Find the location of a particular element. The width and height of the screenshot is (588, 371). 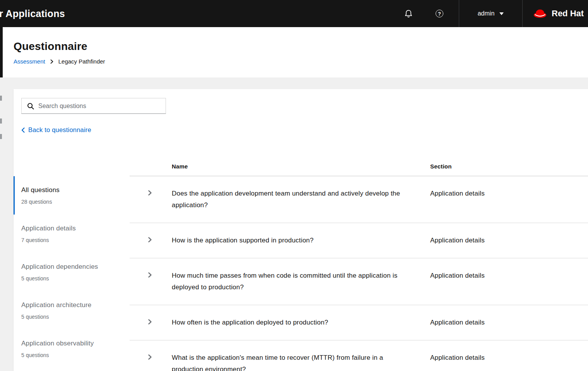

breadcrumb-current: Legacy Pathfinder is located at coordinates (82, 61).